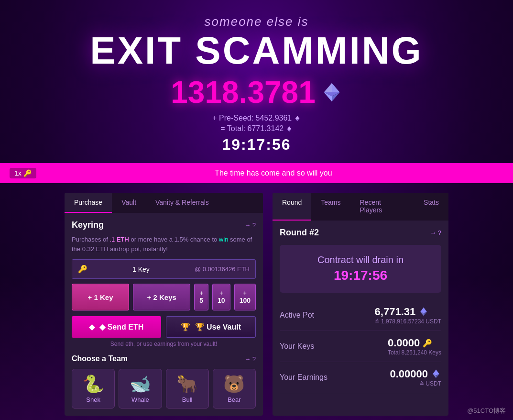 The height and width of the screenshot is (420, 513). Describe the element at coordinates (408, 312) in the screenshot. I see `active-pot-main: 6,771.31` at that location.